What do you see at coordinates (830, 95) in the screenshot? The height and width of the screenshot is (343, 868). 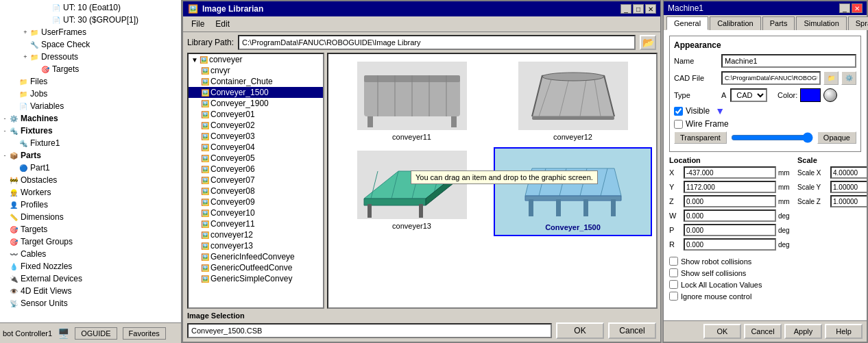 I see `color-sphere` at bounding box center [830, 95].